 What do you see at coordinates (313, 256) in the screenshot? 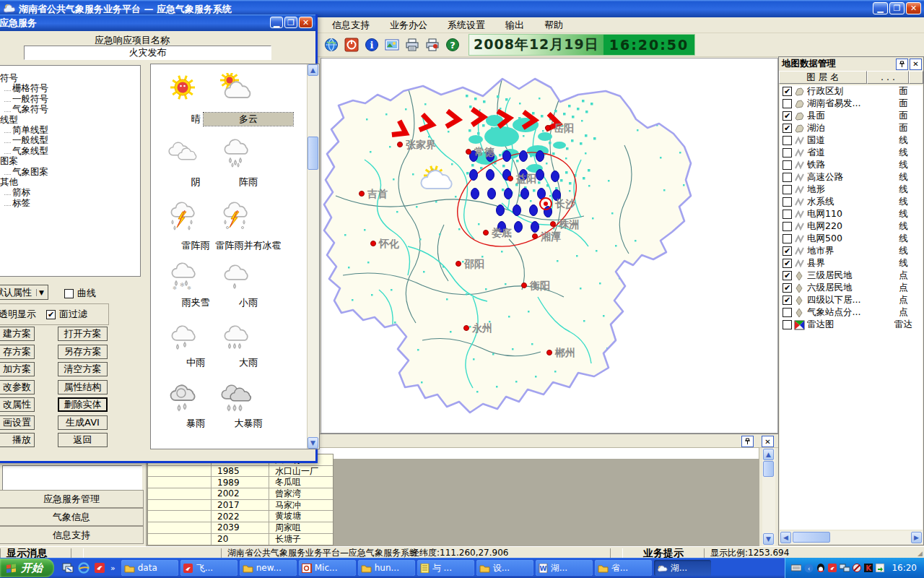
I see `symbols-vscrollbar: ▲ ▼` at bounding box center [313, 256].